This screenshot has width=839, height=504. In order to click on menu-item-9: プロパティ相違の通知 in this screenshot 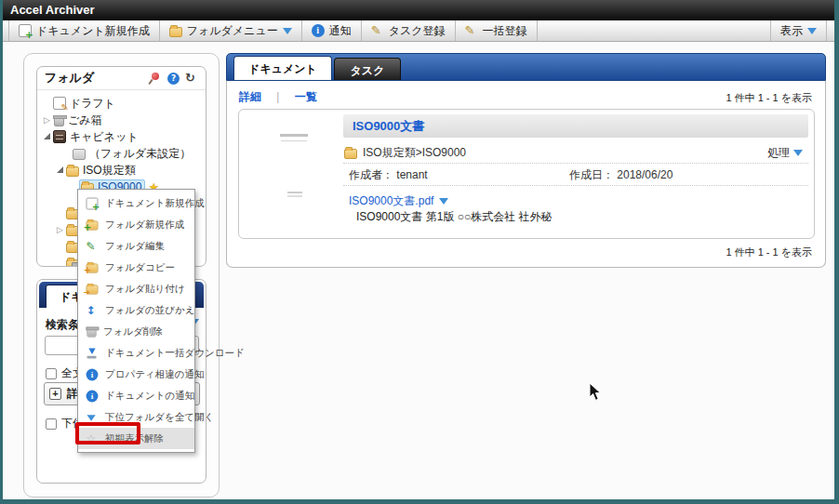, I will do `click(136, 374)`.